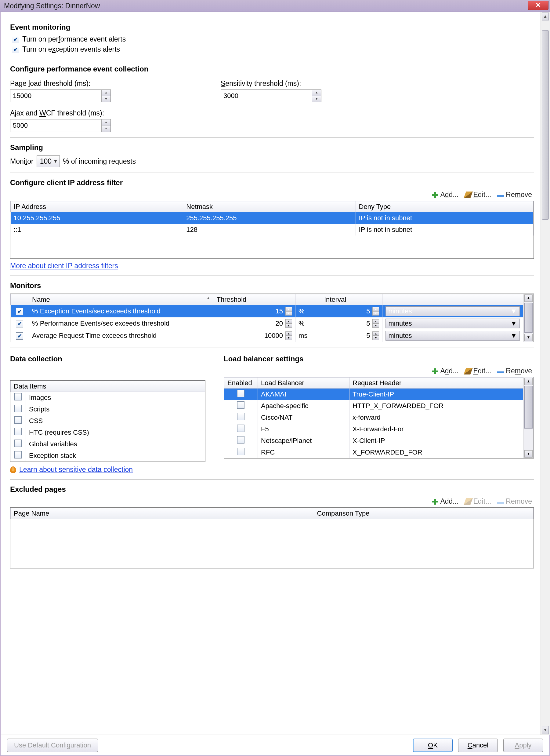  I want to click on shield-warning-icon, so click(13, 470).